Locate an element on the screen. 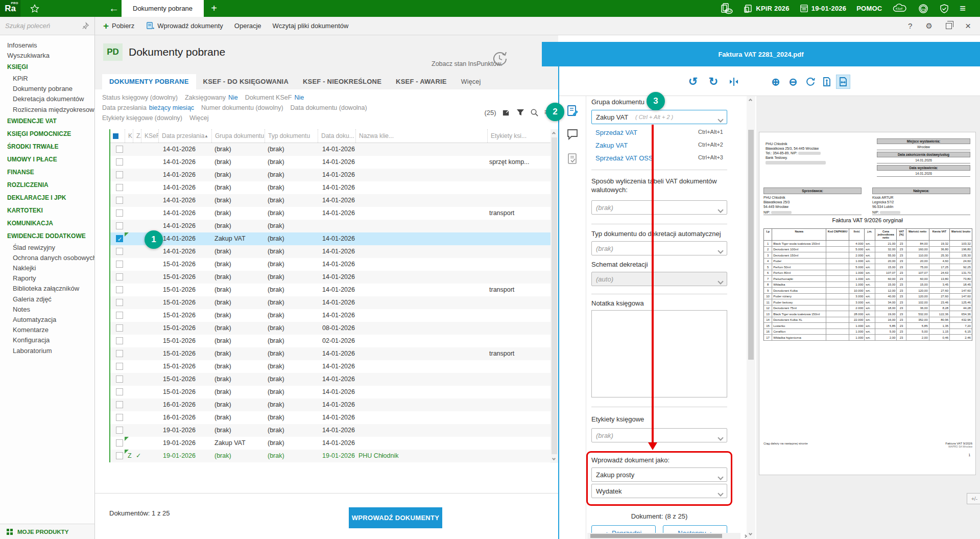  schemat-dekretacji-select: (auto) is located at coordinates (659, 279).